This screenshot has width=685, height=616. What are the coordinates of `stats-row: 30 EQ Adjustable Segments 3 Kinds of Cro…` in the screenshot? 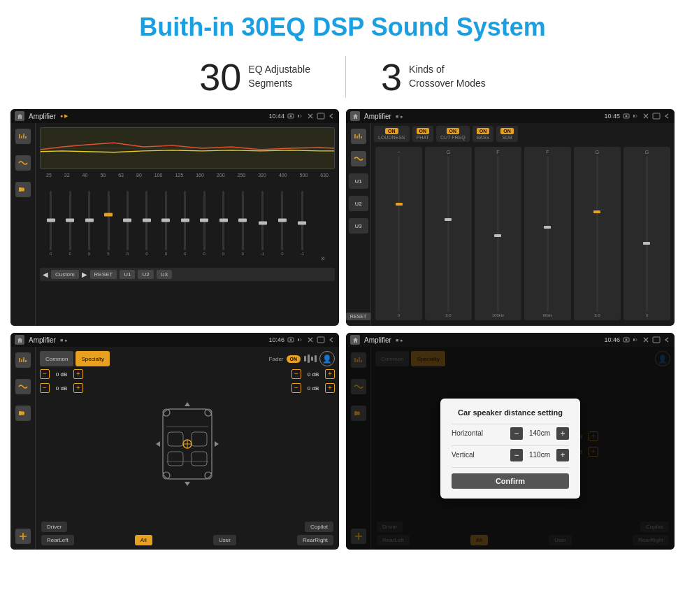 It's located at (342, 79).